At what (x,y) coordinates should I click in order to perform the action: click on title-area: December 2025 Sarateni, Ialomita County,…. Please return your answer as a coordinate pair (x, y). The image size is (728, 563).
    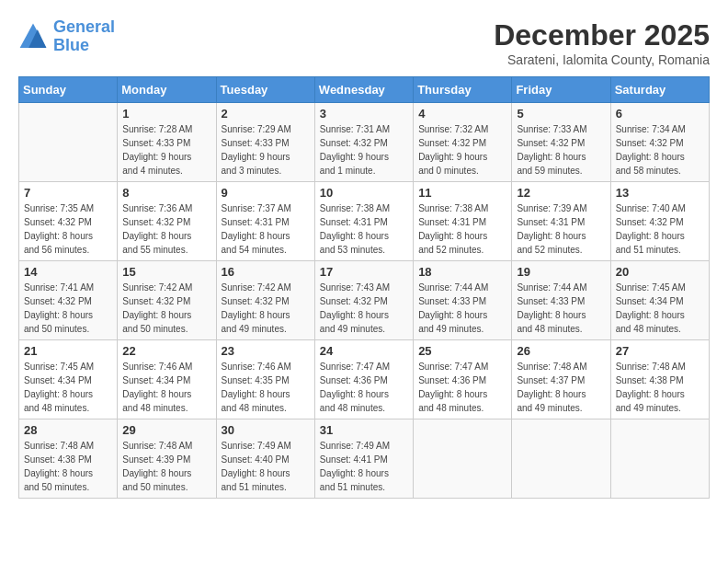
    Looking at the image, I should click on (601, 42).